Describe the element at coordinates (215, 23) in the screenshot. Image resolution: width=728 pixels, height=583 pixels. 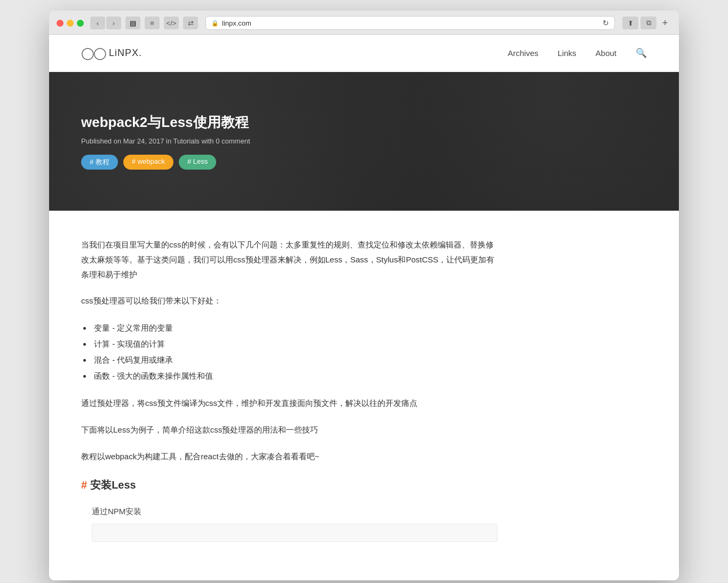
I see `lock-icon: 🔒` at that location.